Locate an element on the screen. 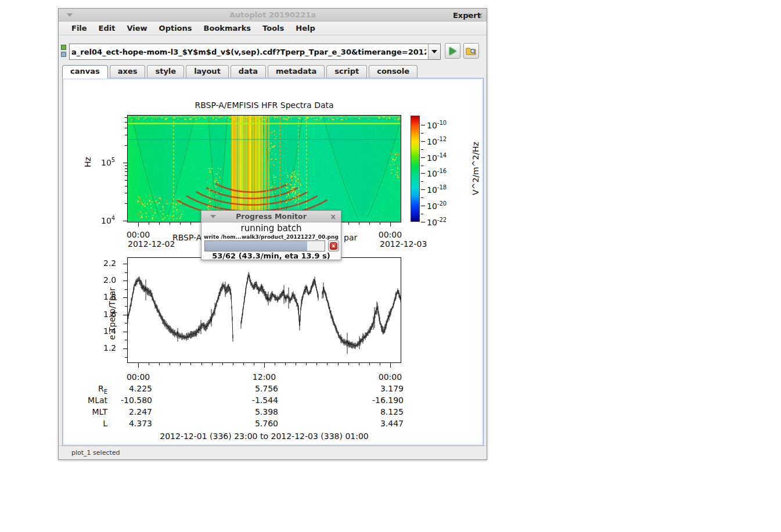 The height and width of the screenshot is (532, 781). plot1-y-tick-label: 105 is located at coordinates (108, 162).